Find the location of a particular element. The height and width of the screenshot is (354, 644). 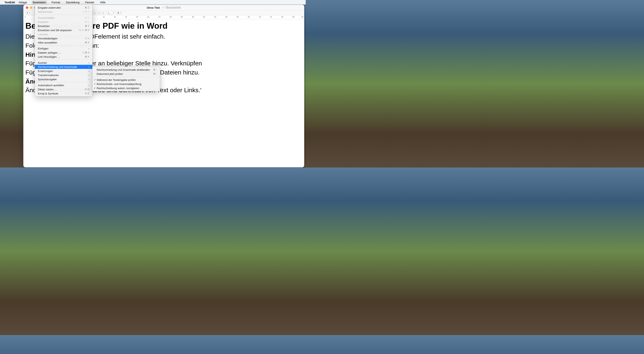

line-spacing-select: 1,… is located at coordinates (111, 13).